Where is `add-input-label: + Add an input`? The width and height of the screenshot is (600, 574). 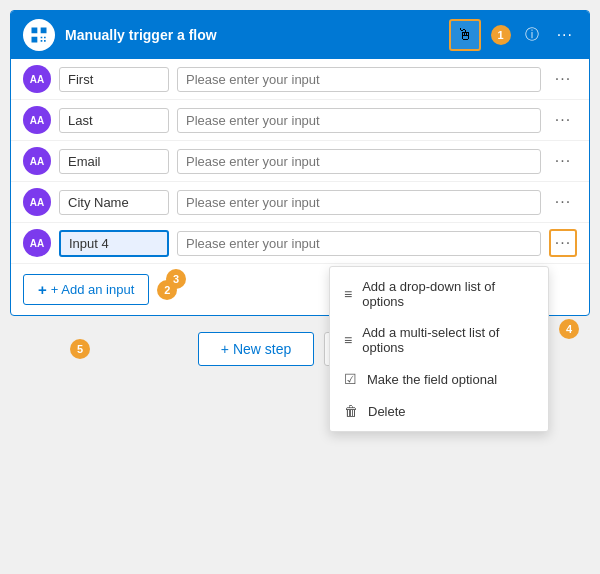
add-input-label: + Add an input is located at coordinates (93, 290).